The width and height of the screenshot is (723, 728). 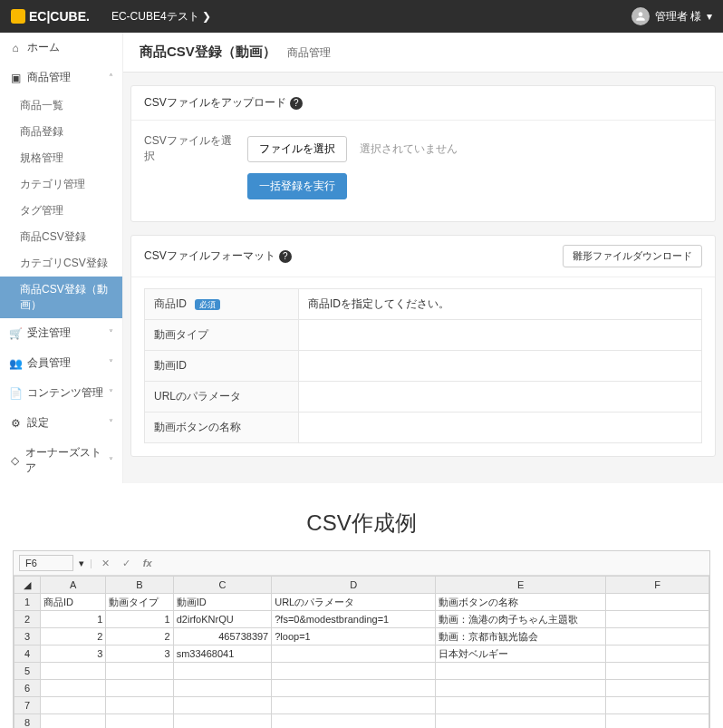 I want to click on cell: 動画：京都市観光協会, so click(x=521, y=636).